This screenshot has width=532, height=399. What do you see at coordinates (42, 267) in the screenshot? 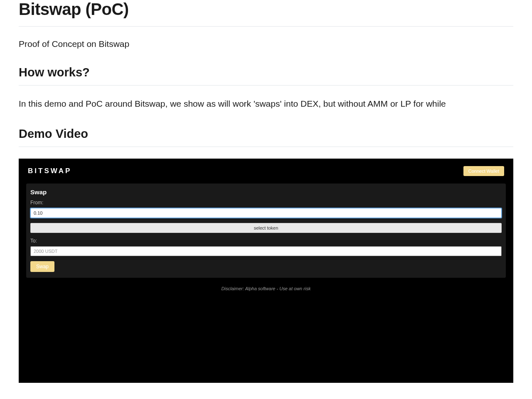
I see `swap-button: Swap` at bounding box center [42, 267].